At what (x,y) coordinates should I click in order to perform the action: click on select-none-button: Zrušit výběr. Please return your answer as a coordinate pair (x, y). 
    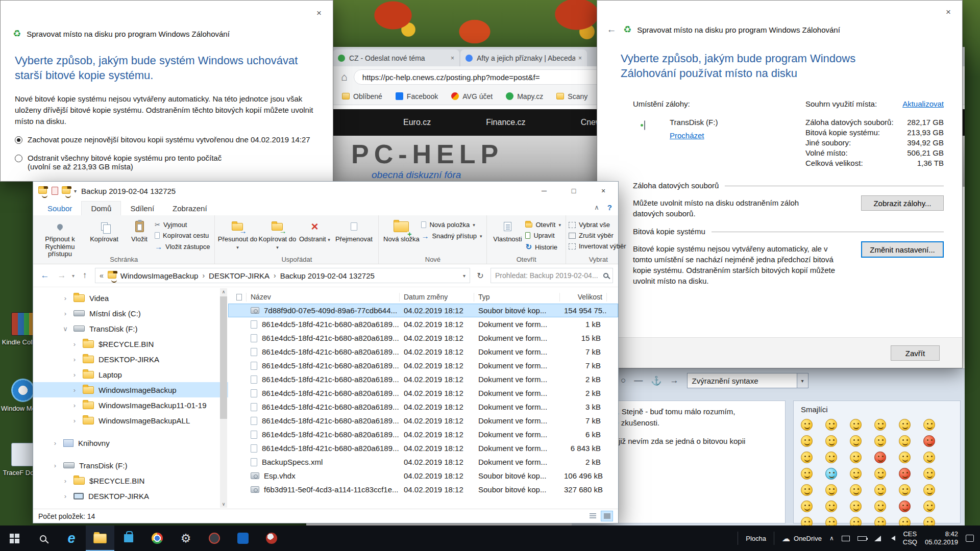
    Looking at the image, I should click on (597, 236).